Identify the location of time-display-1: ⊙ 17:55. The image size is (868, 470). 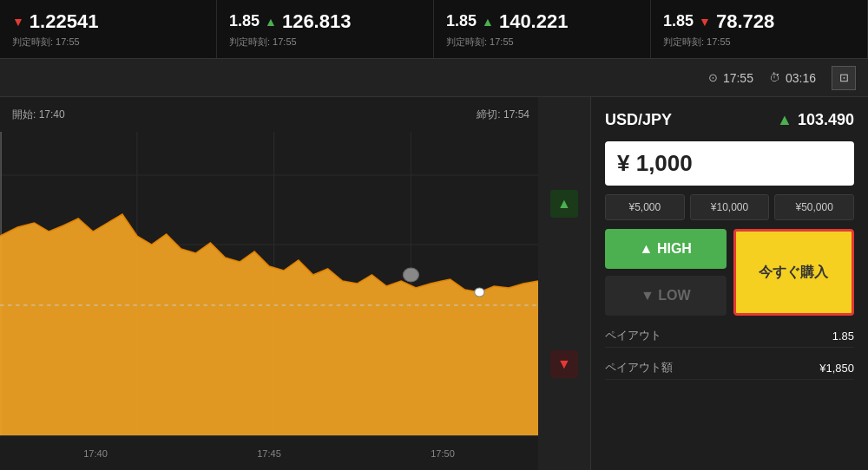
(731, 78).